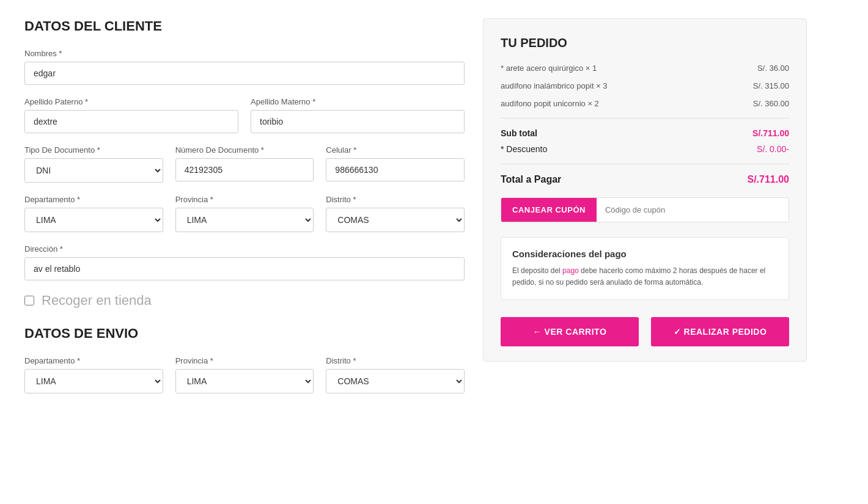 The image size is (868, 504). Describe the element at coordinates (693, 210) in the screenshot. I see `coupon-input` at that location.